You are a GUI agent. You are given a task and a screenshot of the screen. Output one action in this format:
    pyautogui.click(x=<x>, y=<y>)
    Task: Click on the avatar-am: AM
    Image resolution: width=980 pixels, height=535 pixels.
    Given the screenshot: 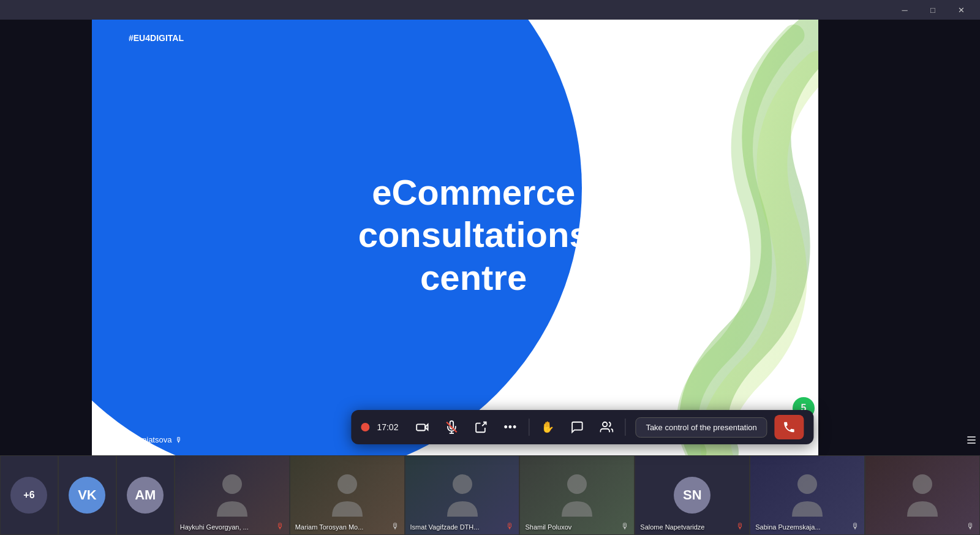 What is the action you would take?
    pyautogui.click(x=145, y=495)
    